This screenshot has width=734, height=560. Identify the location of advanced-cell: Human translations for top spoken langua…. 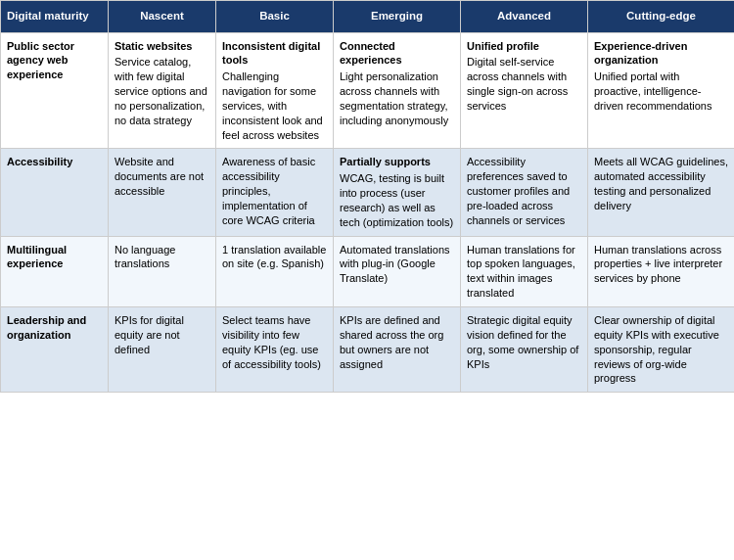
(525, 271).